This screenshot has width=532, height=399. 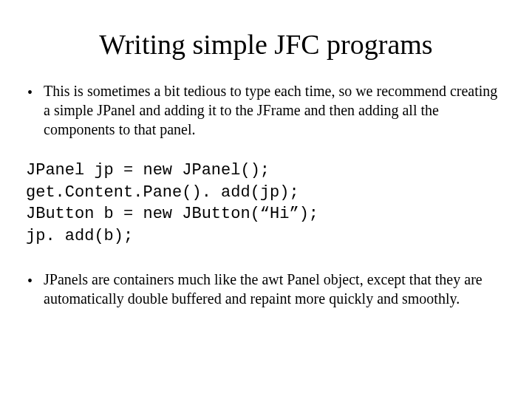 What do you see at coordinates (266, 236) in the screenshot?
I see `code-line: jp. add(b);` at bounding box center [266, 236].